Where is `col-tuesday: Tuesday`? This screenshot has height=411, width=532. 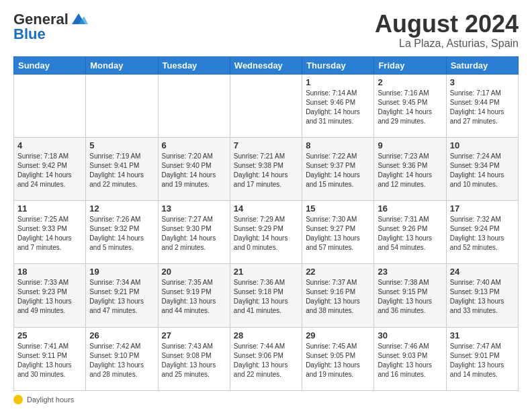
col-tuesday: Tuesday is located at coordinates (193, 65).